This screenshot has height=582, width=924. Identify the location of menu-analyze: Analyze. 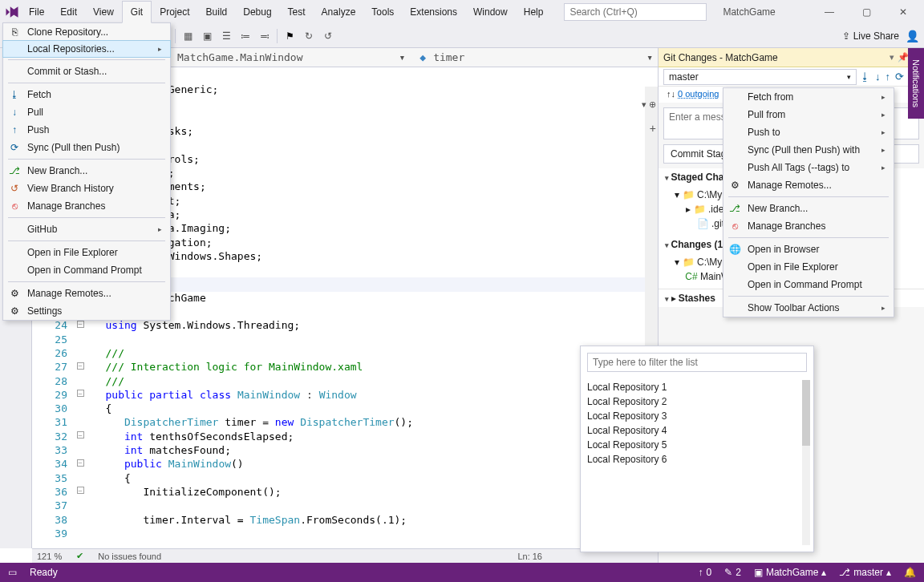
(338, 12).